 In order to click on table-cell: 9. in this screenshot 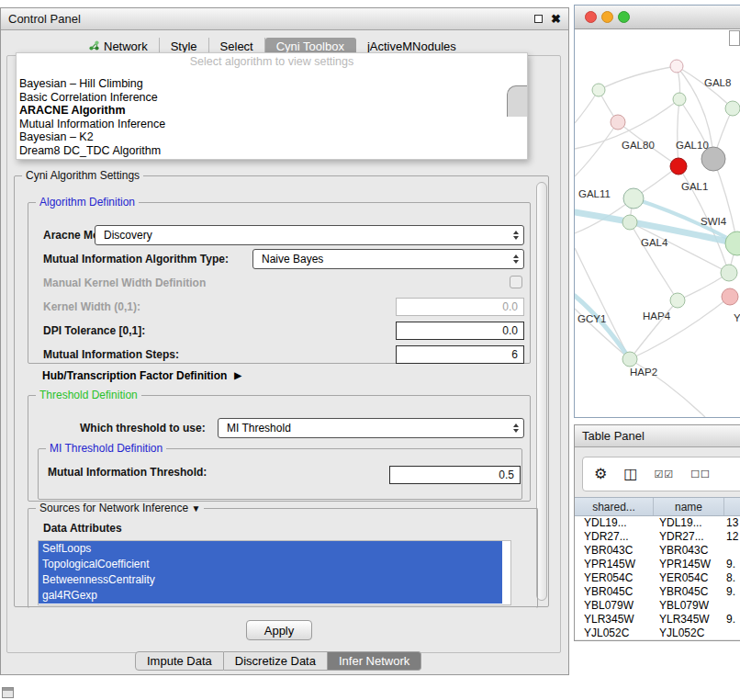, I will do `click(733, 592)`.